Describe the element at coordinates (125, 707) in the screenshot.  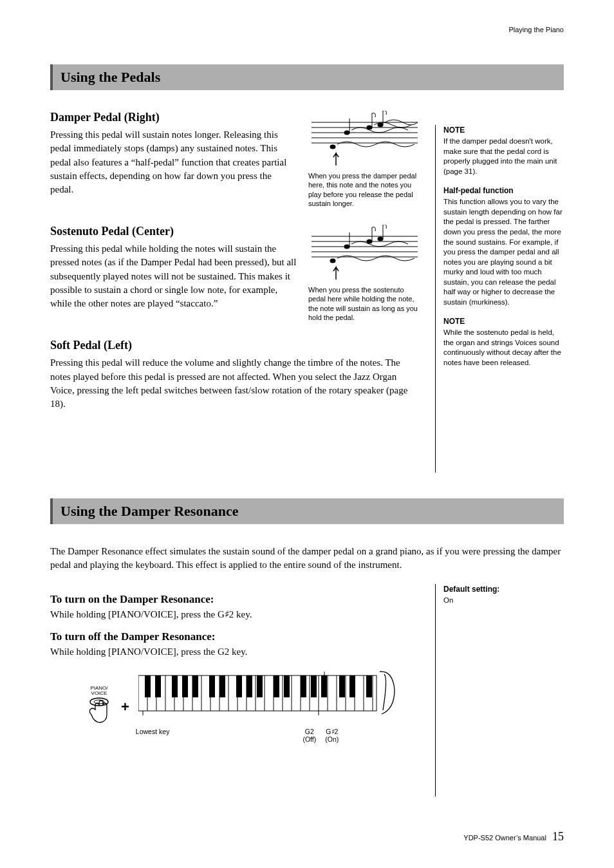
I see `plus-icon: +` at that location.